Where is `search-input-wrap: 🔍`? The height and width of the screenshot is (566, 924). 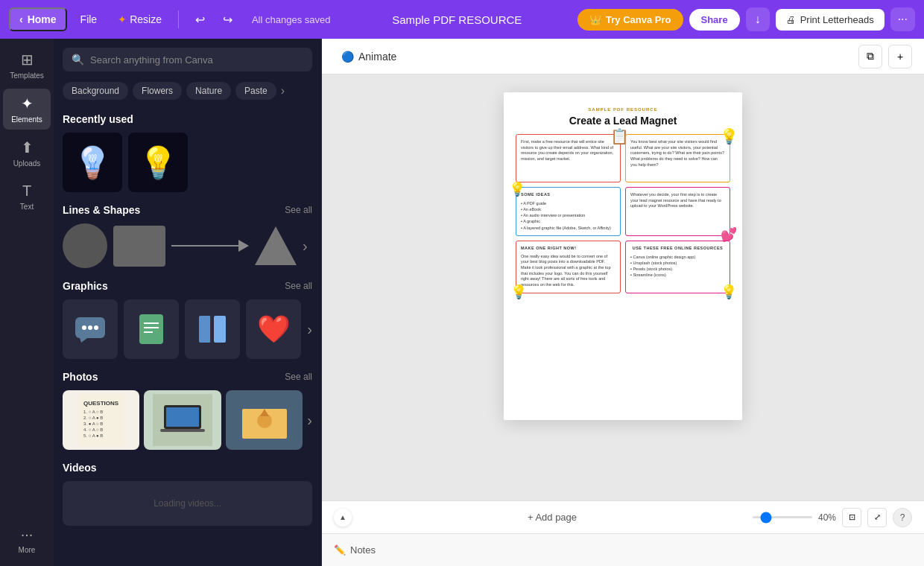
search-input-wrap: 🔍 is located at coordinates (188, 60).